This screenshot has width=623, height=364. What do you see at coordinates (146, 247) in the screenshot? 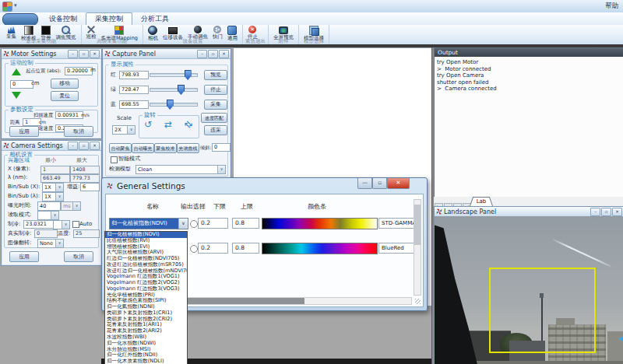
I see `dd-item-2: 增强植被指数(EVI)` at bounding box center [146, 247].